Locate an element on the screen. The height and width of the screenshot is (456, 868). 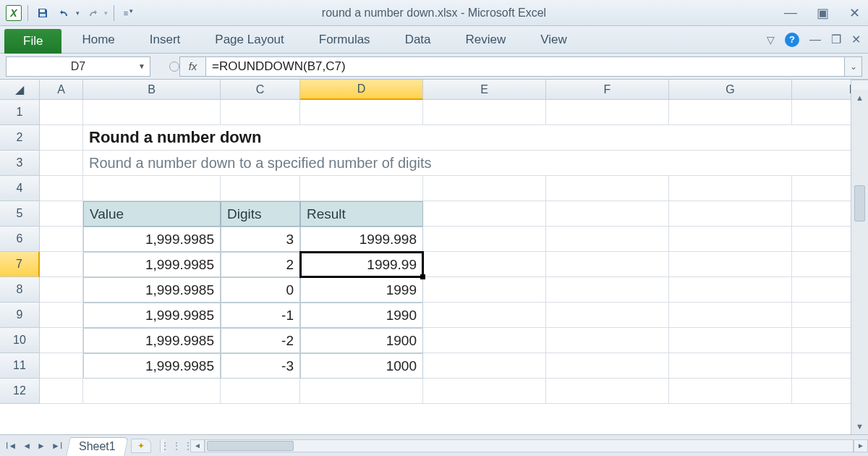
tab-home: Home is located at coordinates (98, 39).